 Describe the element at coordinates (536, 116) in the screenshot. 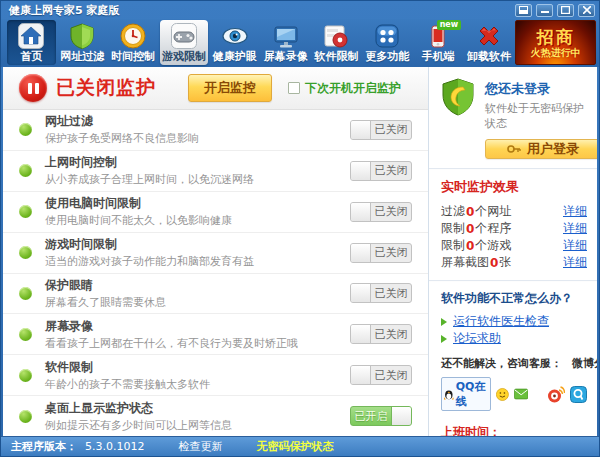

I see `login-status-subtitle: 软件处于无密码保护状态` at that location.